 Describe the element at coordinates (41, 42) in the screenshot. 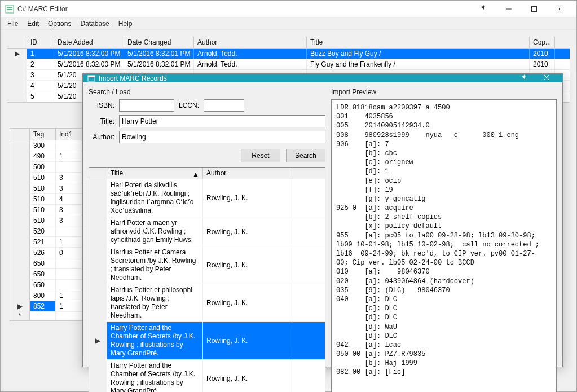

I see `col-header-id: ID` at that location.